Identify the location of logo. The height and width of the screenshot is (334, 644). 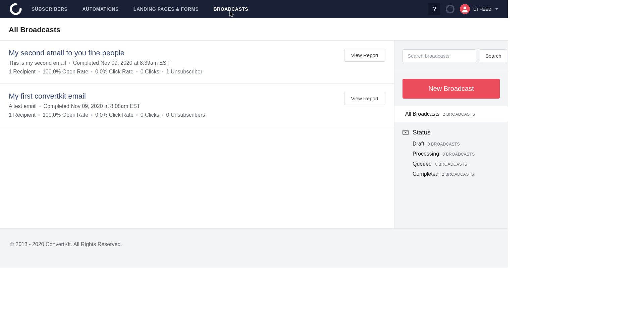
(16, 9).